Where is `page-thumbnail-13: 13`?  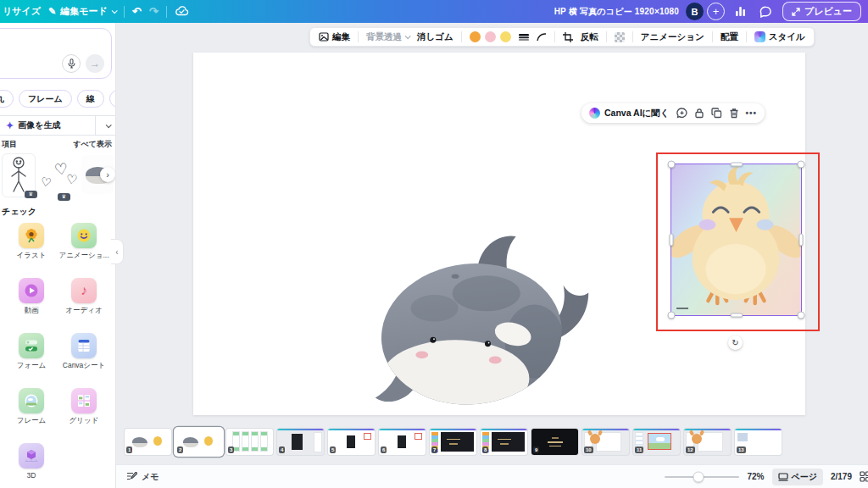
page-thumbnail-13: 13 is located at coordinates (758, 442).